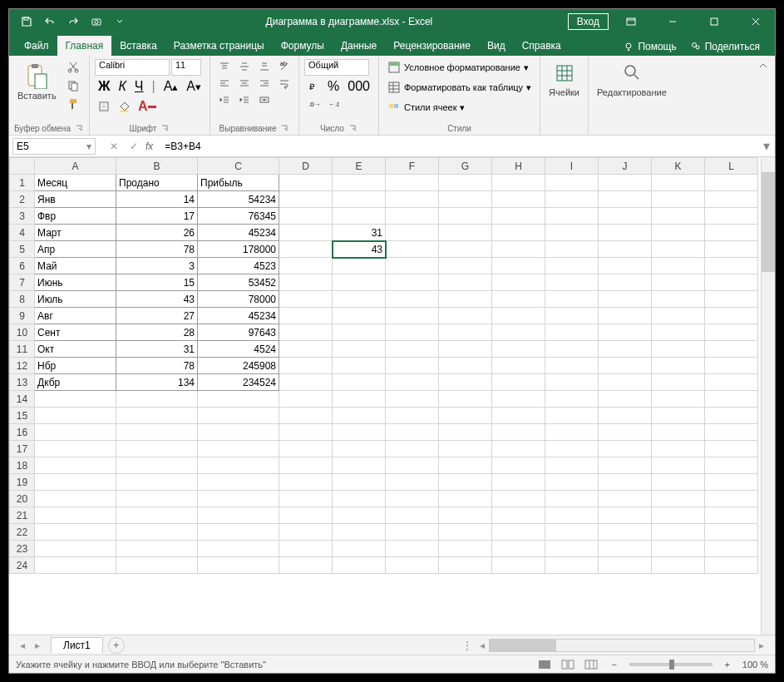 The height and width of the screenshot is (682, 784). What do you see at coordinates (22, 432) in the screenshot?
I see `row-header: 16` at bounding box center [22, 432].